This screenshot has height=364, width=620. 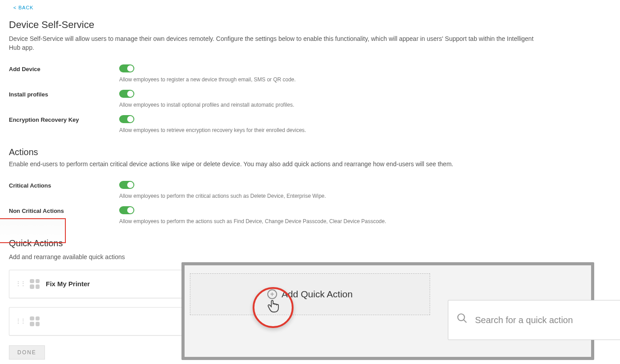 I want to click on setting-critical-actions: Critical Actions Allow employees to perf…, so click(x=310, y=189).